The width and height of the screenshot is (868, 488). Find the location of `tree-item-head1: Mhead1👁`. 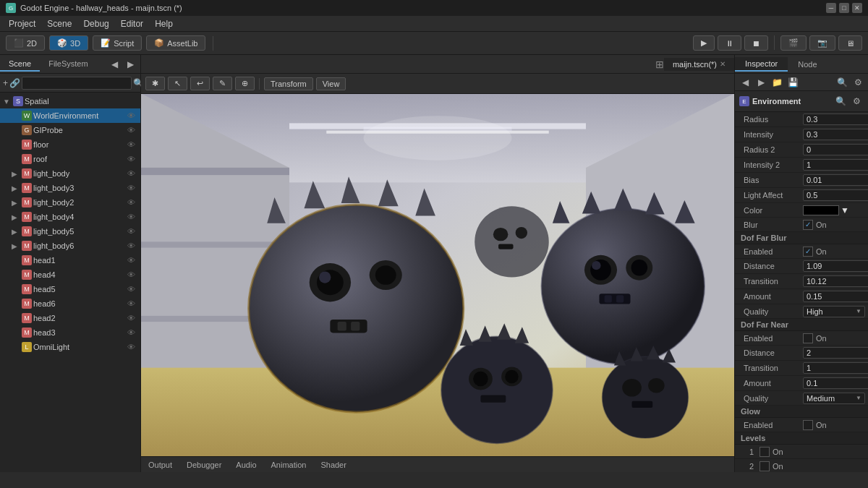

tree-item-head1: Mhead1👁 is located at coordinates (70, 260).